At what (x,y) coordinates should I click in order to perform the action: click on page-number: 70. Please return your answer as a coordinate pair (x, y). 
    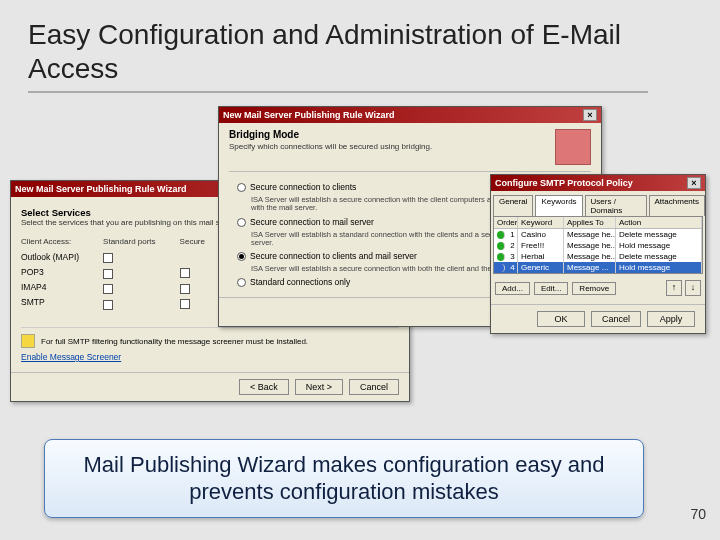
    Looking at the image, I should click on (698, 514).